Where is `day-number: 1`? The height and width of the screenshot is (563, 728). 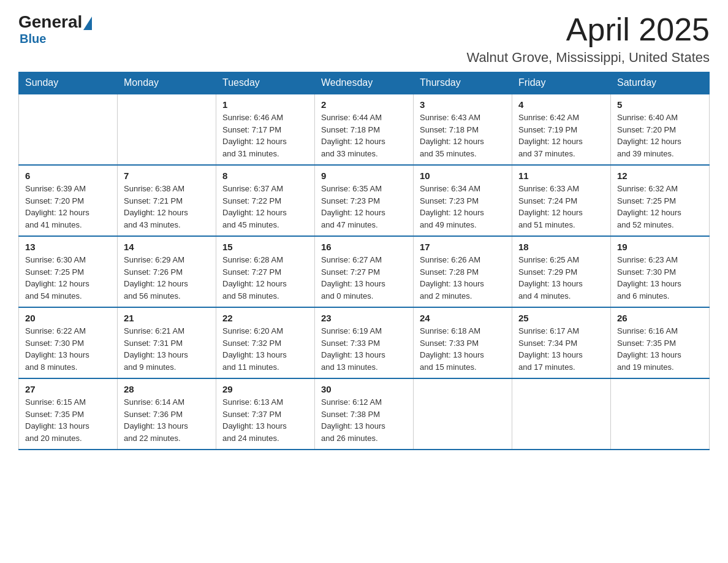 day-number: 1 is located at coordinates (265, 104).